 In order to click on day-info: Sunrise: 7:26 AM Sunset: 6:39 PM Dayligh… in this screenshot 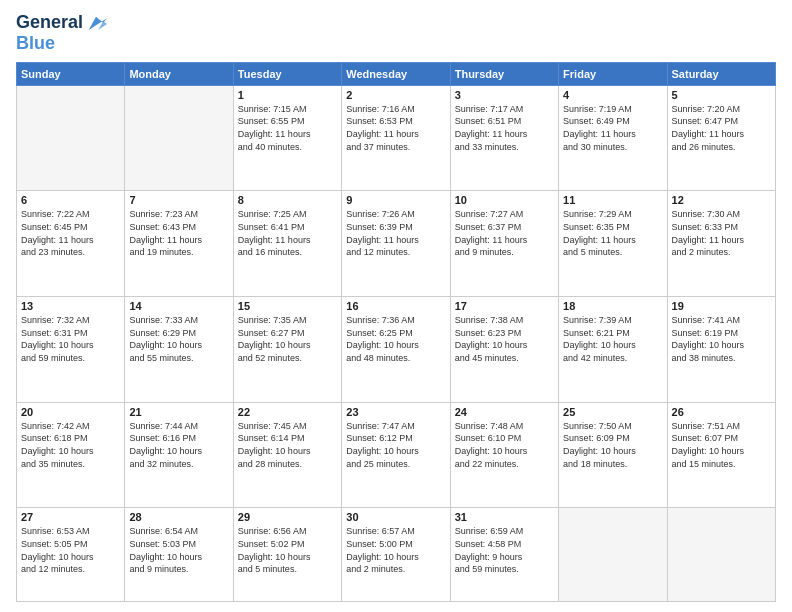, I will do `click(396, 233)`.